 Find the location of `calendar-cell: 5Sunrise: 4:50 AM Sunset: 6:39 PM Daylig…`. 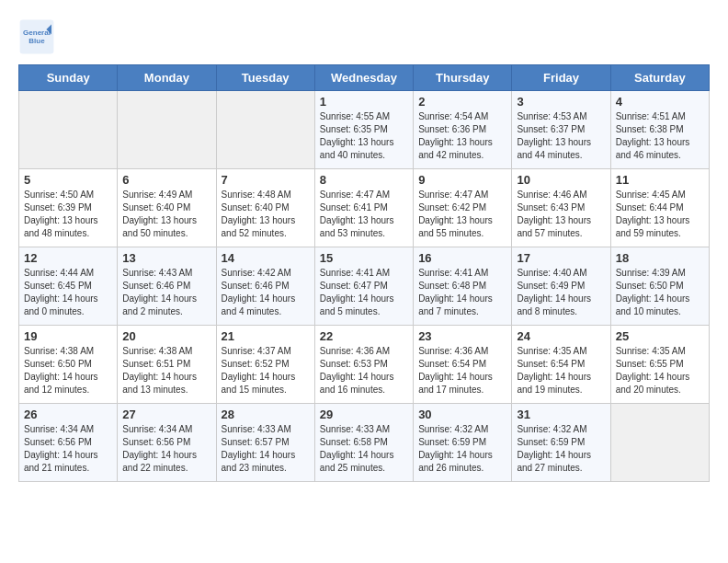

calendar-cell: 5Sunrise: 4:50 AM Sunset: 6:39 PM Daylig… is located at coordinates (68, 208).